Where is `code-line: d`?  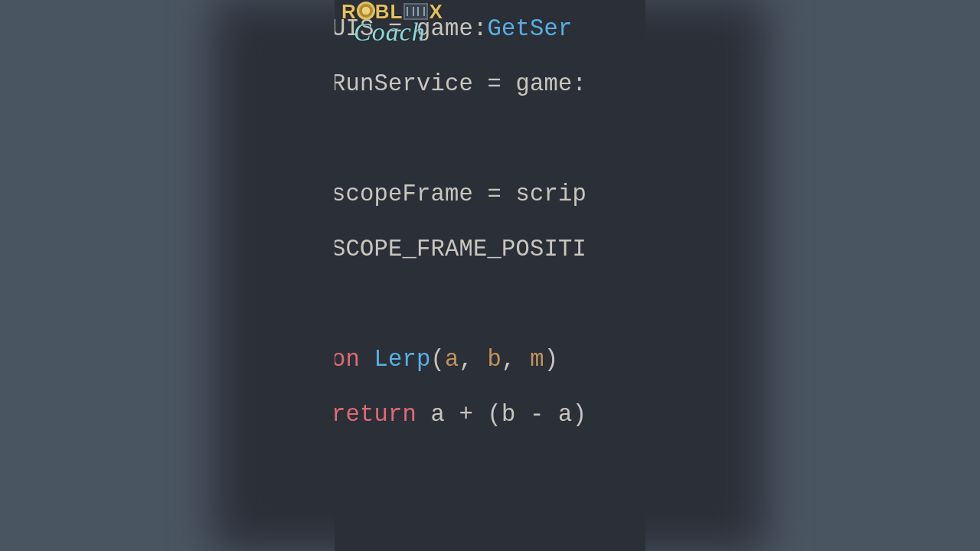
code-line: d is located at coordinates (490, 470).